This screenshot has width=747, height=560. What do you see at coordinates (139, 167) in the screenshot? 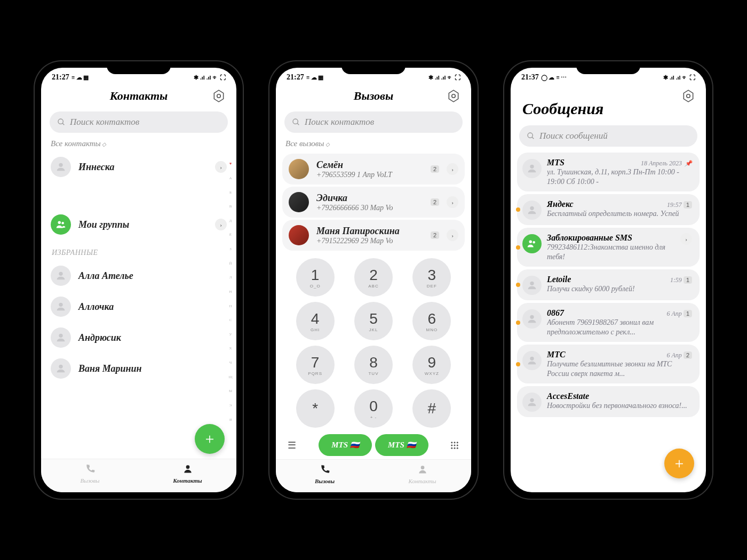
I see `contact-row: Иннеска ›` at bounding box center [139, 167].